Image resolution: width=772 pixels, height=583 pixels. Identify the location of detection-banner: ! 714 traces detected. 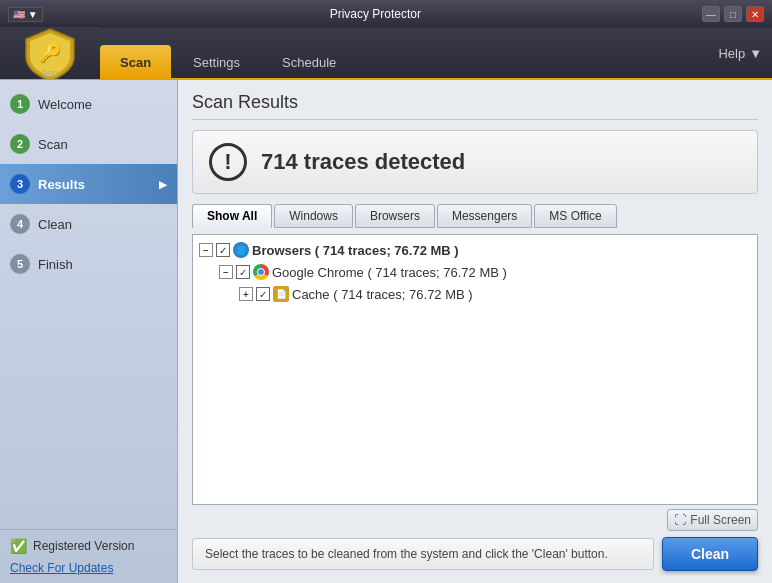
(475, 162).